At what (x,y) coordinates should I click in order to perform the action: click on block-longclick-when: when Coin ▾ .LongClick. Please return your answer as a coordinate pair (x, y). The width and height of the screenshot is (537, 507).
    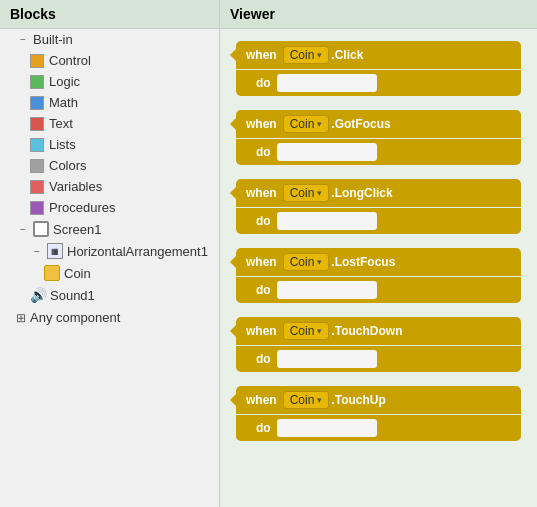
    Looking at the image, I should click on (378, 193).